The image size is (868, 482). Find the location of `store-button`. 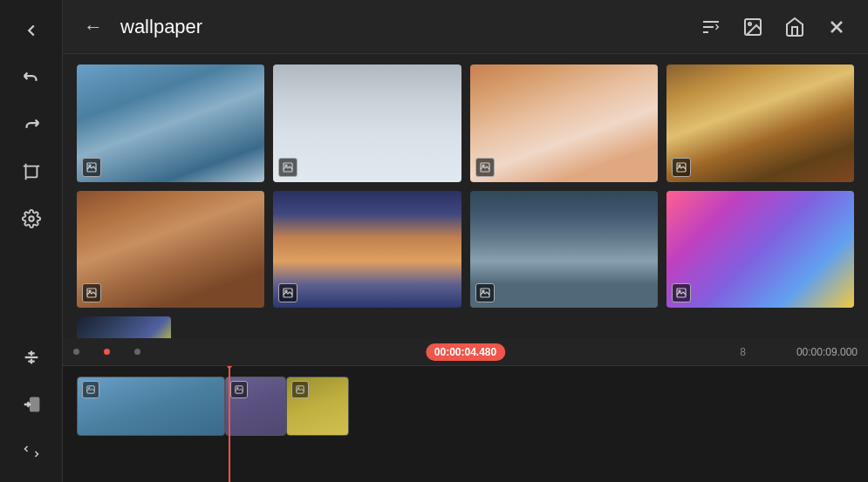

store-button is located at coordinates (795, 27).